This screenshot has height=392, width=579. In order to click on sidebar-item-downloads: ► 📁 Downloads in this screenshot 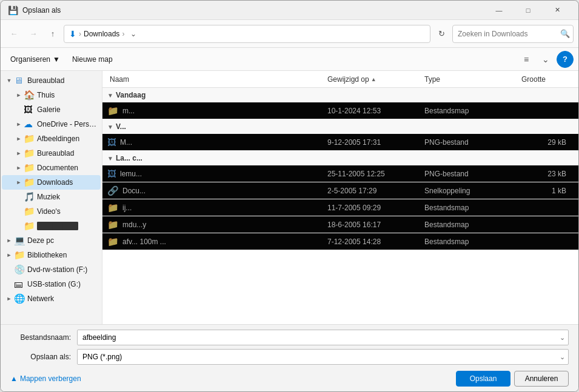, I will do `click(51, 182)`.